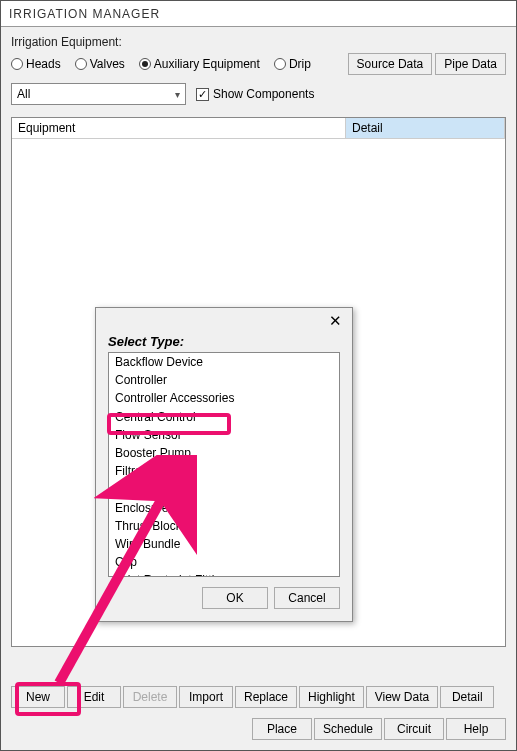  I want to click on import-button: Import, so click(206, 697).